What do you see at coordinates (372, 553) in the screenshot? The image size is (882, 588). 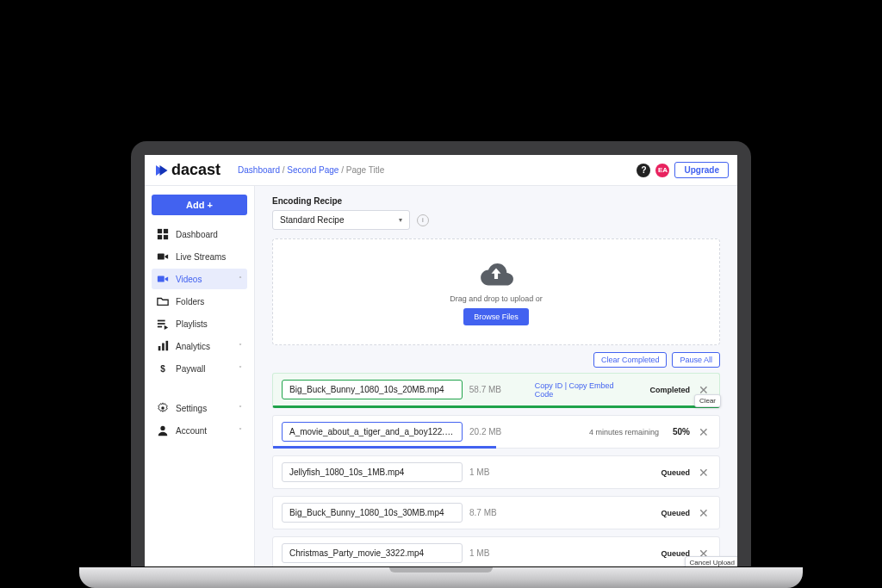 I see `upload-filename: Christmas_Party_movie_3322.mp4` at bounding box center [372, 553].